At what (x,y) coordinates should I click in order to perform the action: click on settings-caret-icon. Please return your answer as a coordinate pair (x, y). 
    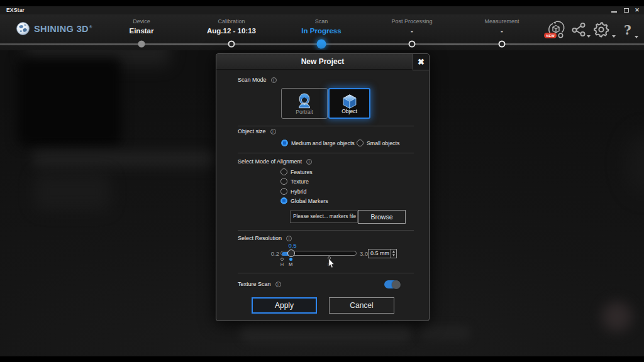
    Looking at the image, I should click on (614, 36).